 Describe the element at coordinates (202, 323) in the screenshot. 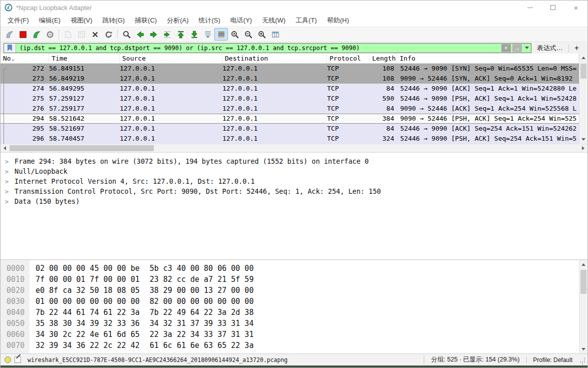

I see `hex-bytes-right: 34 32 31 37 39 33 31 34` at that location.